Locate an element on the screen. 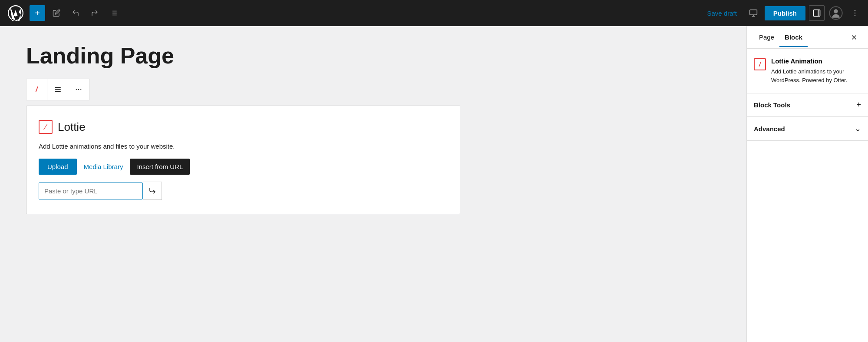 Image resolution: width=868 pixels, height=342 pixels. block-info-icon: / is located at coordinates (760, 64).